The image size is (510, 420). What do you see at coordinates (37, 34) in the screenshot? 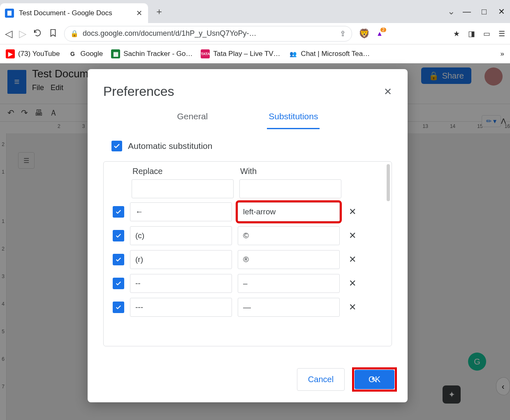
I see `reload-button` at bounding box center [37, 34].